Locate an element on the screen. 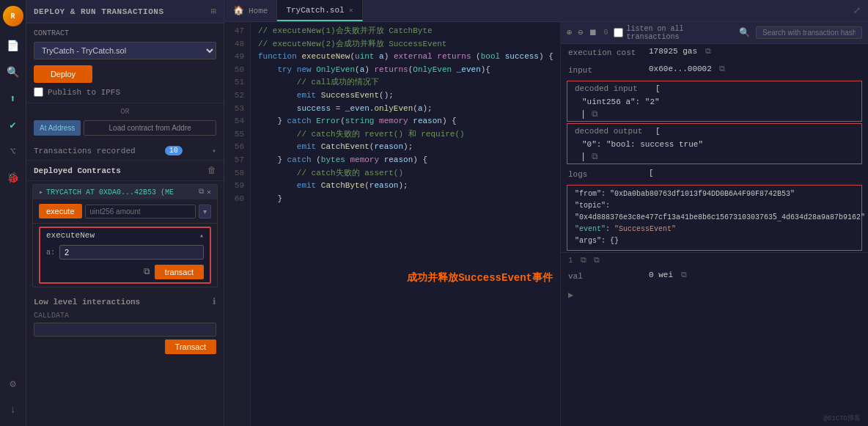 Image resolution: width=868 pixels, height=426 pixels. low-level-section: Low level interactions ℹ CALLDATA Transa… is located at coordinates (125, 326).